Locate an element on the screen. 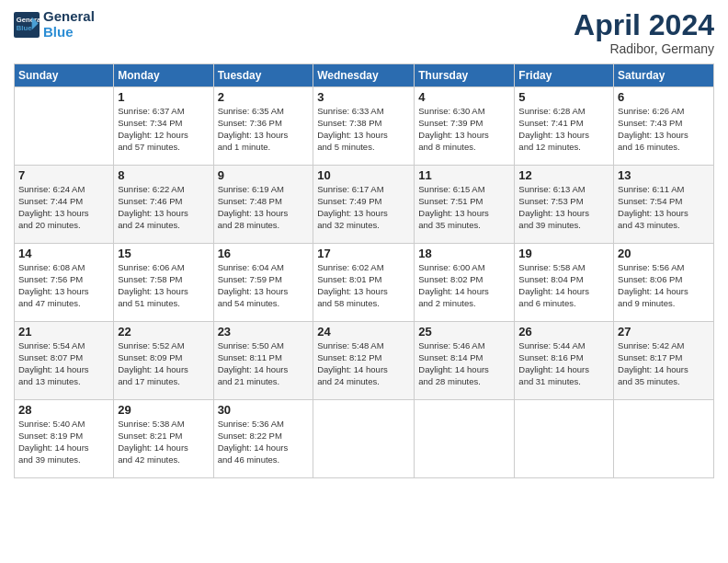 Image resolution: width=728 pixels, height=563 pixels. day-number: 7 is located at coordinates (64, 175).